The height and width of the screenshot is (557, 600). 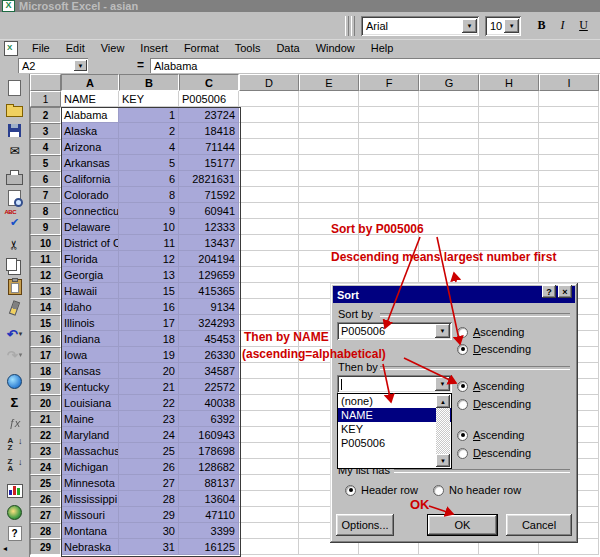 What do you see at coordinates (15, 444) in the screenshot?
I see `sort-ascending-icon: AZ` at bounding box center [15, 444].